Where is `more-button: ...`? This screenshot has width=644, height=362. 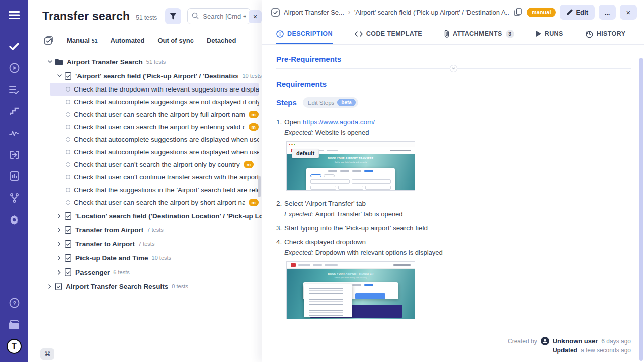
more-button: ... is located at coordinates (607, 12).